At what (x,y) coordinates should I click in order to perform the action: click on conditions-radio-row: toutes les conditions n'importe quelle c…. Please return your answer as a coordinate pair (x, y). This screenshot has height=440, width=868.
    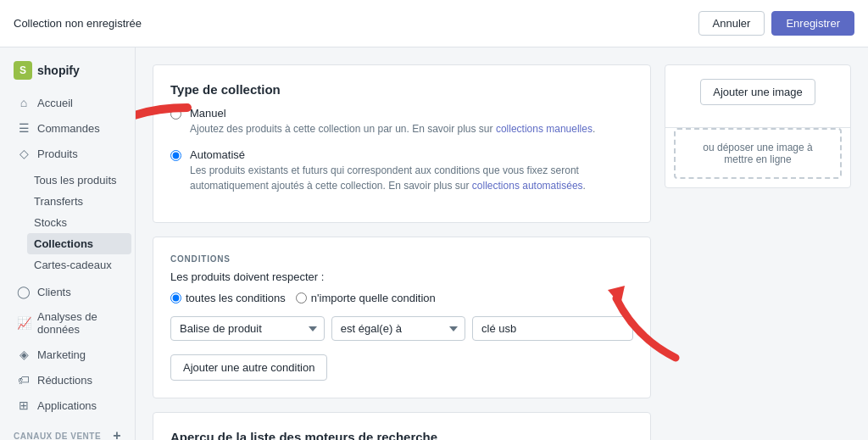
    Looking at the image, I should click on (402, 298).